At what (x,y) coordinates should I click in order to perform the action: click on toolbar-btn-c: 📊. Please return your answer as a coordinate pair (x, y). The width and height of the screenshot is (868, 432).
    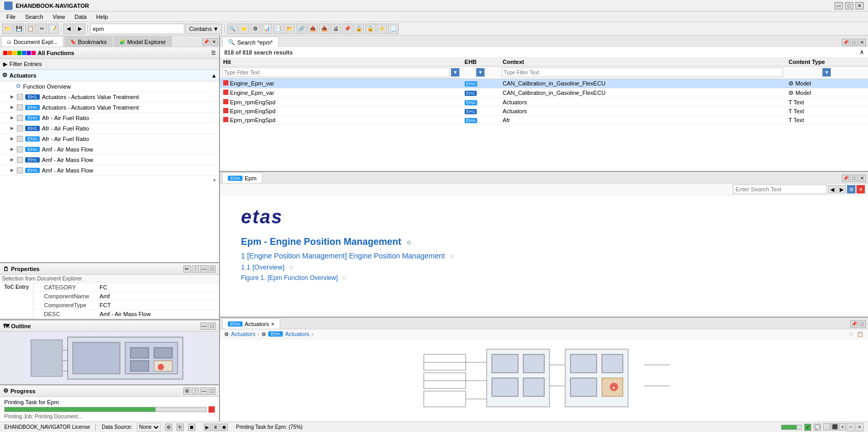
    Looking at the image, I should click on (267, 29).